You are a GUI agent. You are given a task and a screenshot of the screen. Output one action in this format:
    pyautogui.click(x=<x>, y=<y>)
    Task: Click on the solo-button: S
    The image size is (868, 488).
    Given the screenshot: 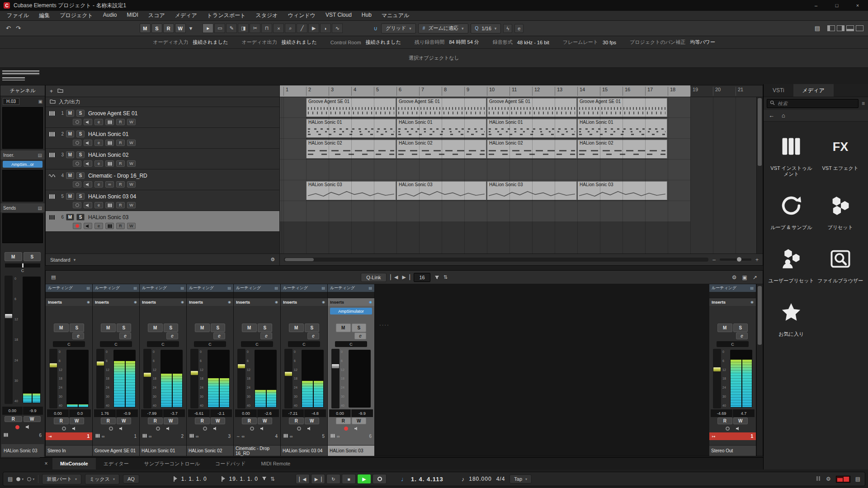 What is the action you would take?
    pyautogui.click(x=359, y=328)
    